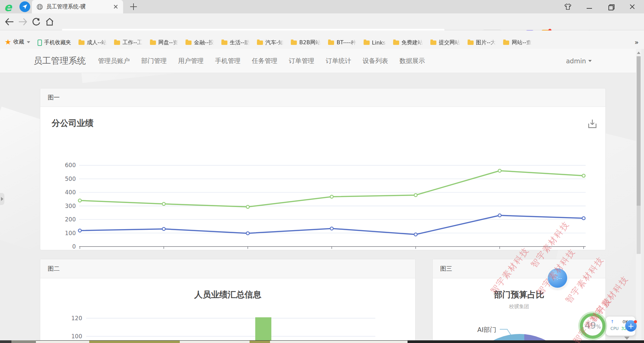  Describe the element at coordinates (80, 7) in the screenshot. I see `tab-title: 员工管理系统-骥` at that location.